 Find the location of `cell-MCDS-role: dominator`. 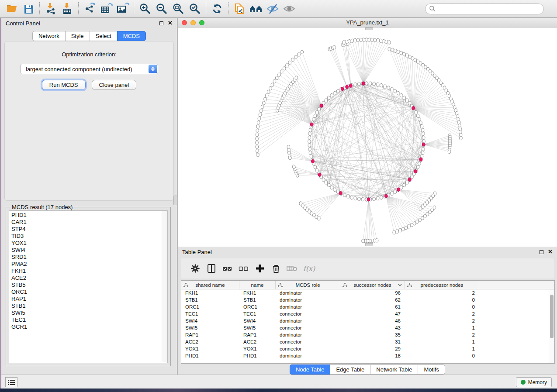

cell-MCDS-role: dominator is located at coordinates (308, 321).